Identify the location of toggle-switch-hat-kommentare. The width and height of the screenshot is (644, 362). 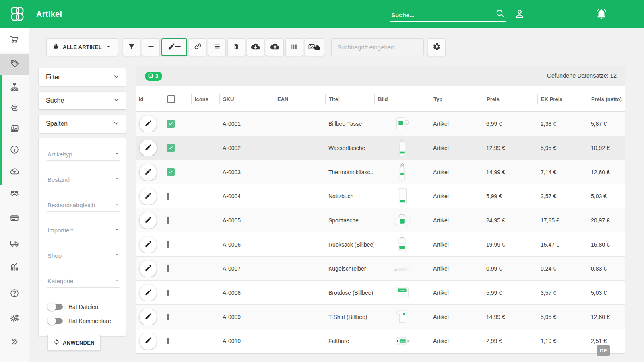
(56, 321).